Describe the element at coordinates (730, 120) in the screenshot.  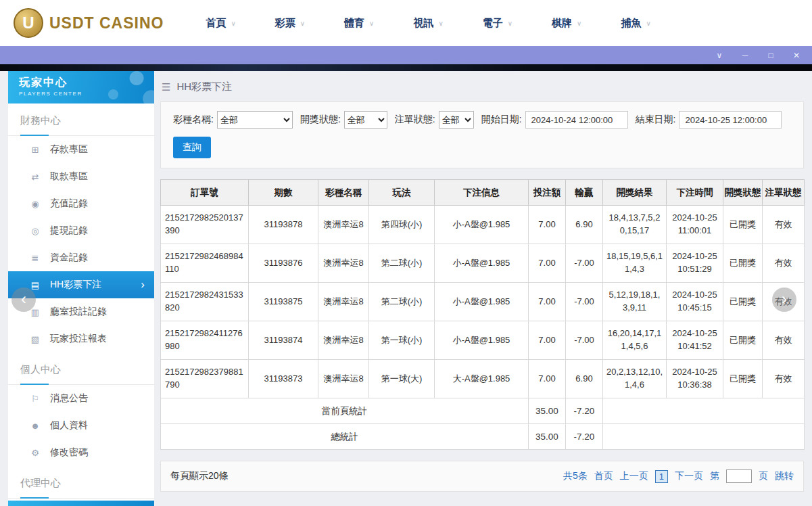
I see `end-date-input` at that location.